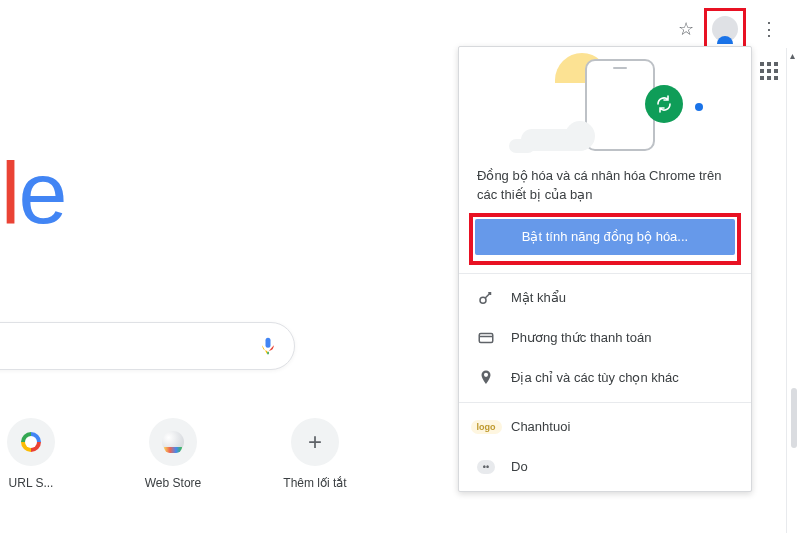 This screenshot has width=800, height=533. What do you see at coordinates (605, 338) in the screenshot?
I see `payment-row: Phương thức thanh toán` at bounding box center [605, 338].